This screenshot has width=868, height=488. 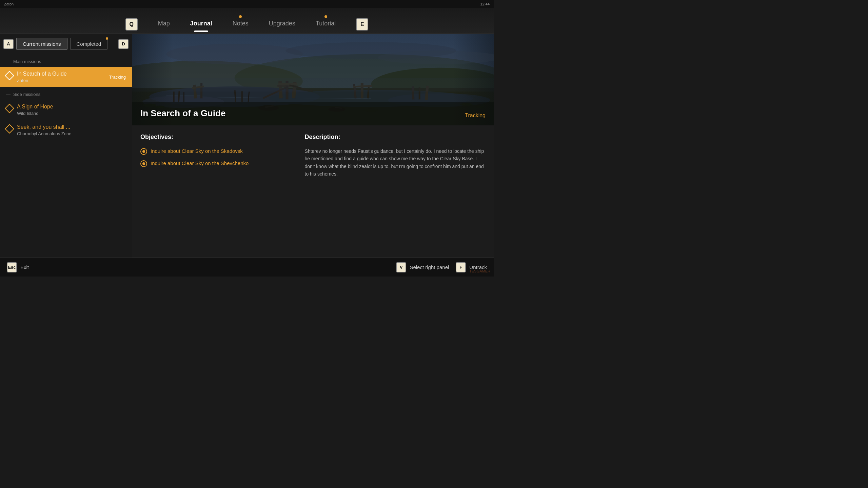 I want to click on system-time: 12:44, so click(x=485, y=4).